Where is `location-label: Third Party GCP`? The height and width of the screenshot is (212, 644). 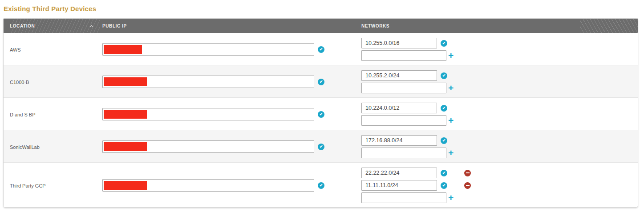
location-label: Third Party GCP is located at coordinates (28, 186).